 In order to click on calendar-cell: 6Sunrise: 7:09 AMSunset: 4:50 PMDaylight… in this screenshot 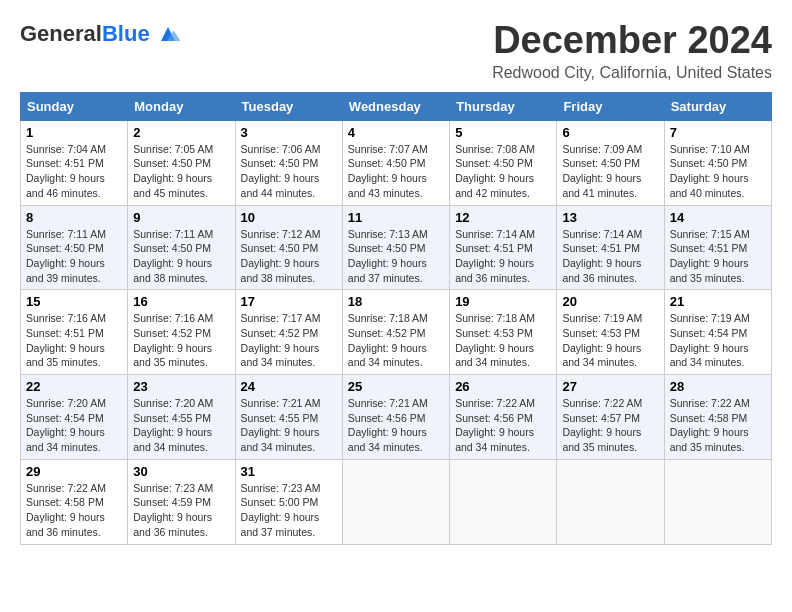, I will do `click(610, 162)`.